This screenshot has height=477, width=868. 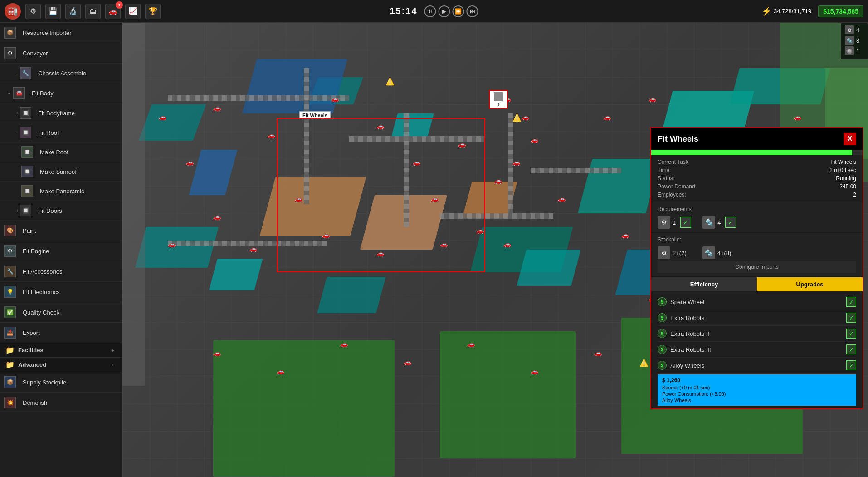 What do you see at coordinates (21, 93) in the screenshot?
I see `fit-body-icon: 🚘` at bounding box center [21, 93].